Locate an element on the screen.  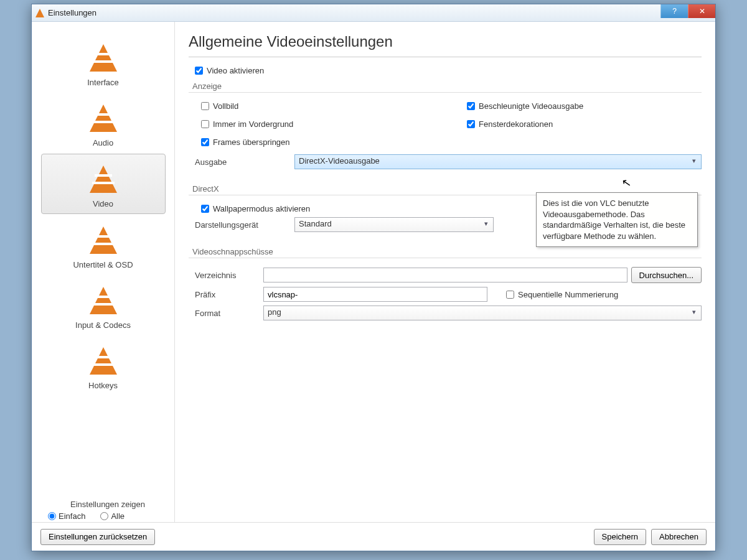
sidebar-item-audio: Audio is located at coordinates (103, 123).